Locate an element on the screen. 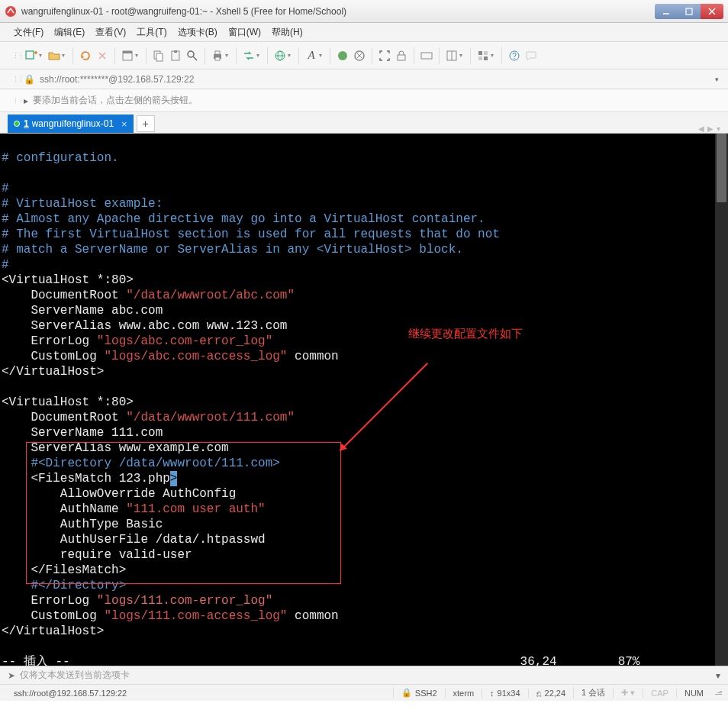 The height and width of the screenshot is (713, 728). feedback-icon is located at coordinates (531, 56).